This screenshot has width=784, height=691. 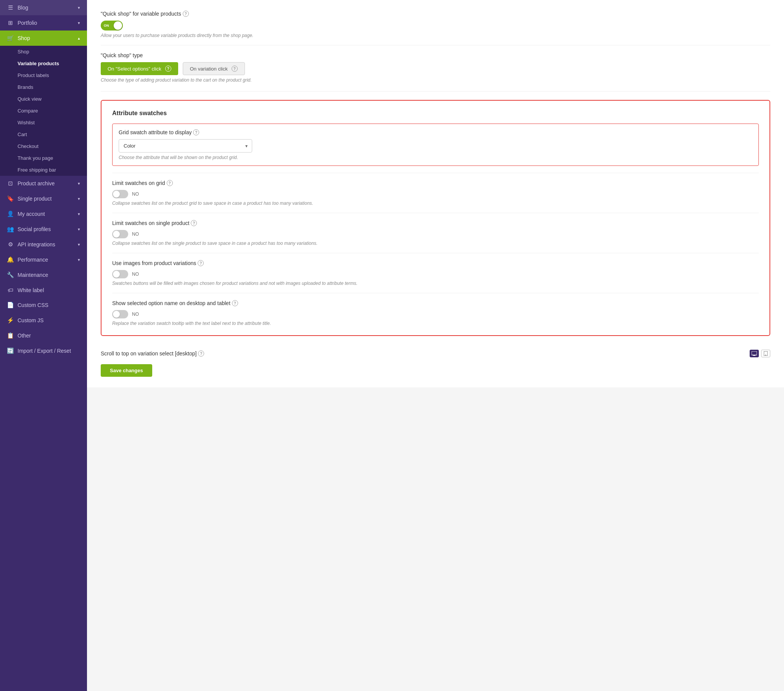 What do you see at coordinates (10, 290) in the screenshot?
I see `white-label-icon: 🏷` at bounding box center [10, 290].